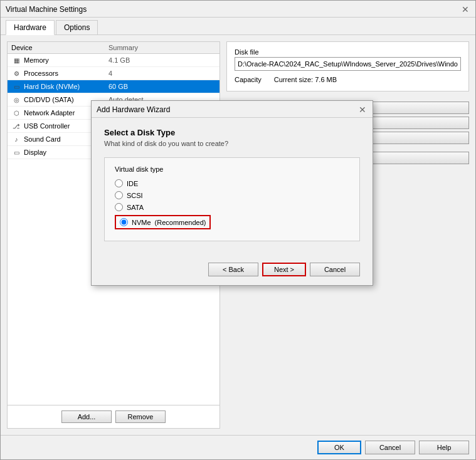  What do you see at coordinates (326, 80) in the screenshot?
I see `current-size-value: 7.6 MB` at bounding box center [326, 80].